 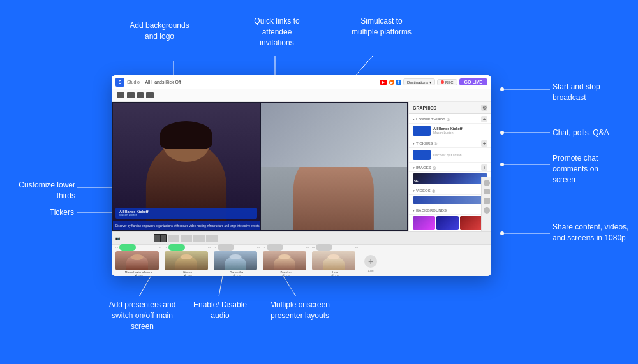 I want to click on presenter-4-toggle, so click(x=275, y=247).